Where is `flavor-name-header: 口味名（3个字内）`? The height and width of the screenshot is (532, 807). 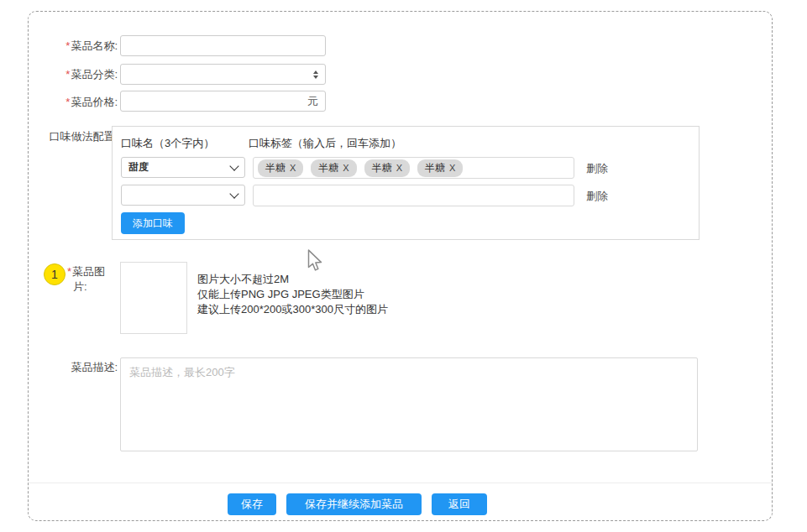
flavor-name-header: 口味名（3个字内） is located at coordinates (168, 143).